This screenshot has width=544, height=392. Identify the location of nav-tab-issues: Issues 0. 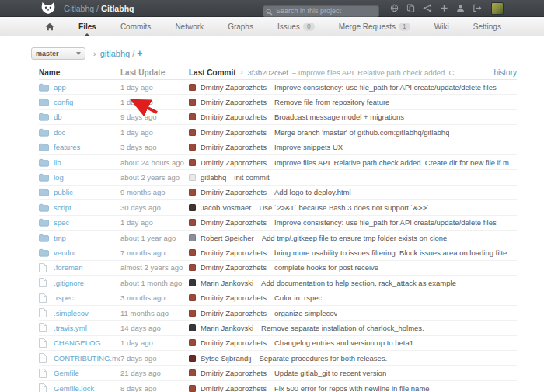
(296, 26).